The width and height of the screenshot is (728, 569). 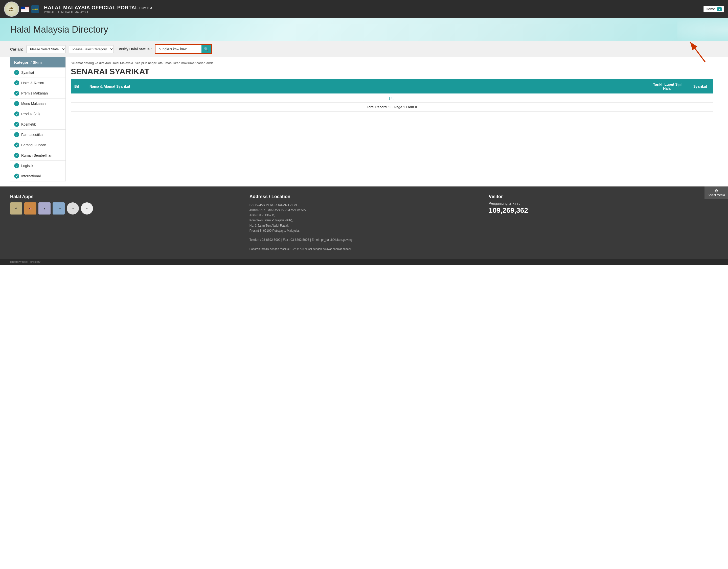 What do you see at coordinates (25, 9) in the screenshot?
I see `malaysia-flag-logo` at bounding box center [25, 9].